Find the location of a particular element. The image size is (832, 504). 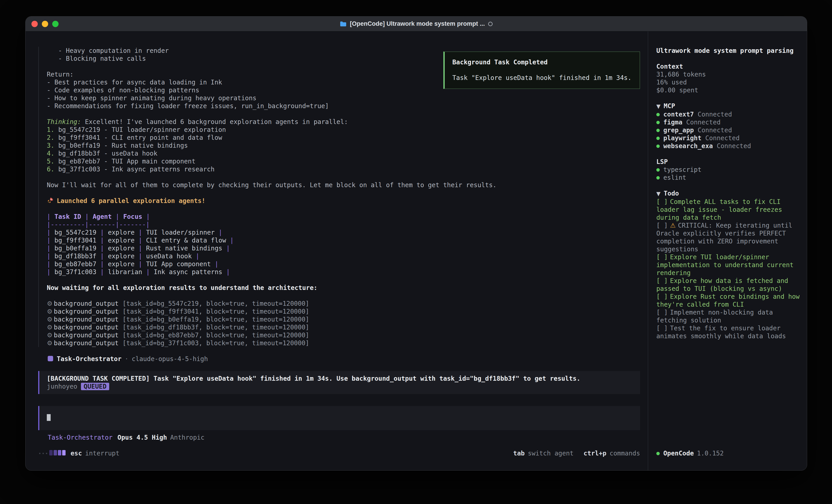

agent-footer: Task-OrchestratorOpus 4.5 HighAnthropic is located at coordinates (339, 438).